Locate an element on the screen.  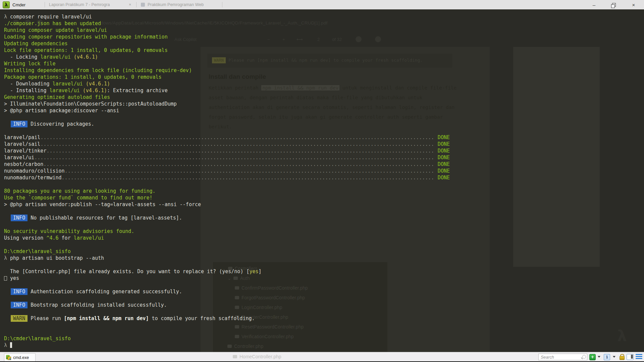
terminal-text: No publishable resources for tag [larave… is located at coordinates (105, 218).